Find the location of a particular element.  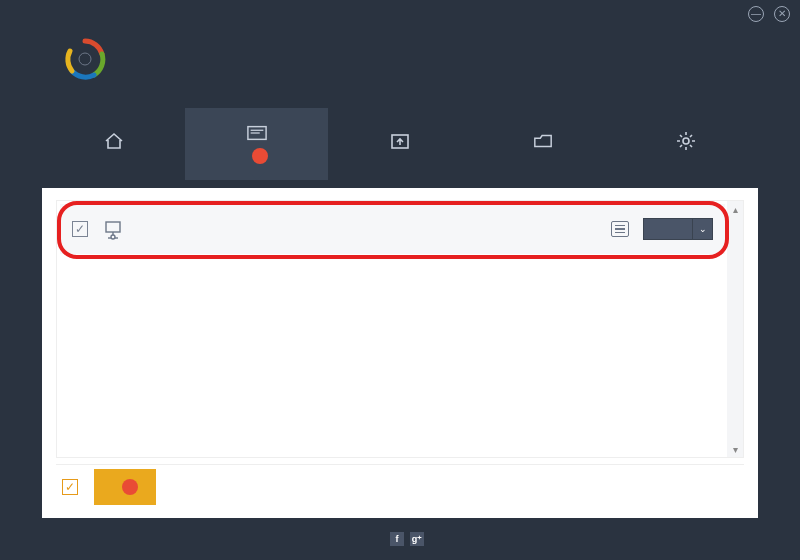

backup-icon is located at coordinates (400, 141).